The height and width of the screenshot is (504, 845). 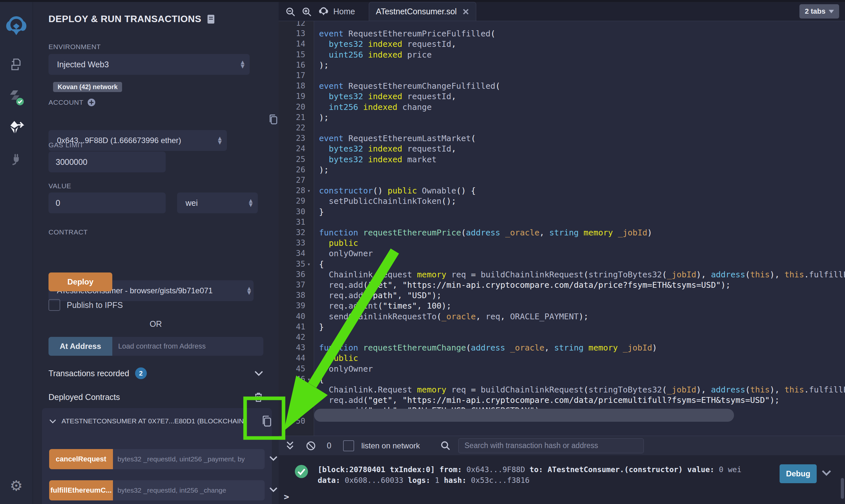 What do you see at coordinates (16, 25) in the screenshot?
I see `remix-logo-icon` at bounding box center [16, 25].